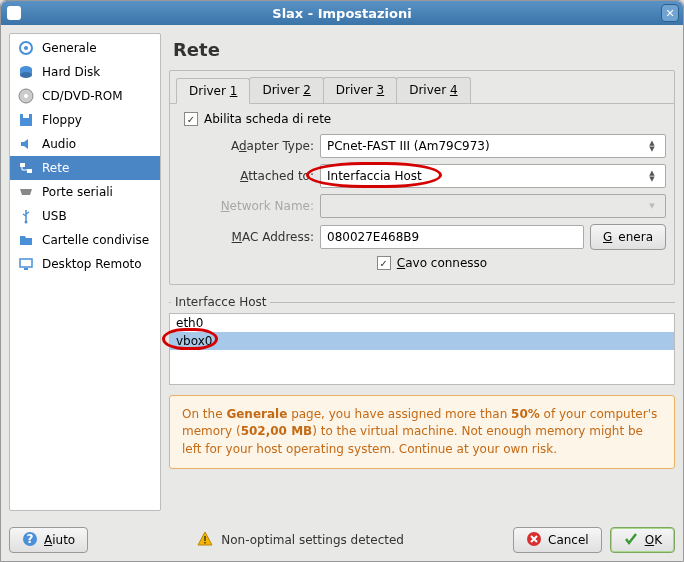  What do you see at coordinates (422, 432) in the screenshot?
I see `warning-box: On the Generale page, you have assigned …` at bounding box center [422, 432].